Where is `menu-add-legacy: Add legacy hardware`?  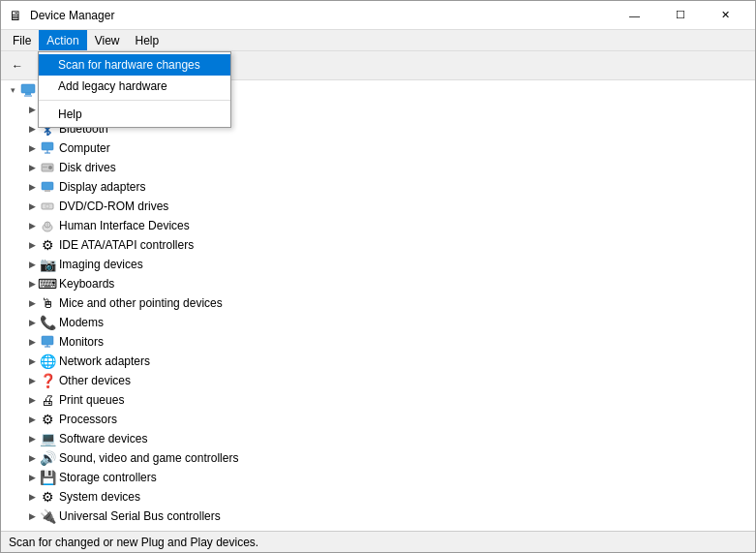
menu-add-legacy: Add legacy hardware is located at coordinates (135, 86).